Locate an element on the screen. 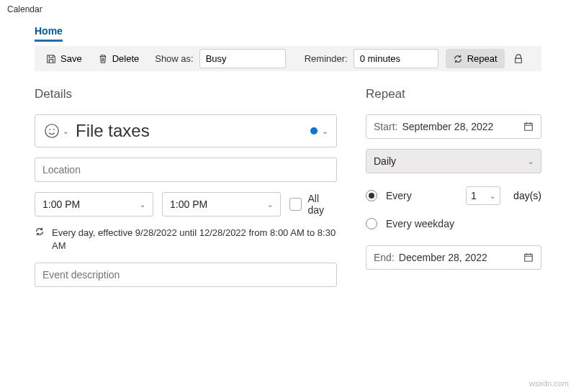  save-icon is located at coordinates (51, 59).